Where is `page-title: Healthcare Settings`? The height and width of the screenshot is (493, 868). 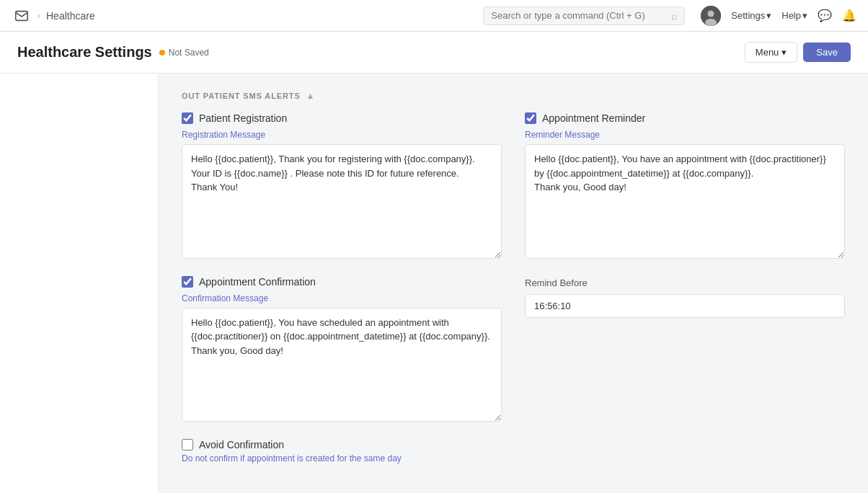
page-title: Healthcare Settings is located at coordinates (85, 52).